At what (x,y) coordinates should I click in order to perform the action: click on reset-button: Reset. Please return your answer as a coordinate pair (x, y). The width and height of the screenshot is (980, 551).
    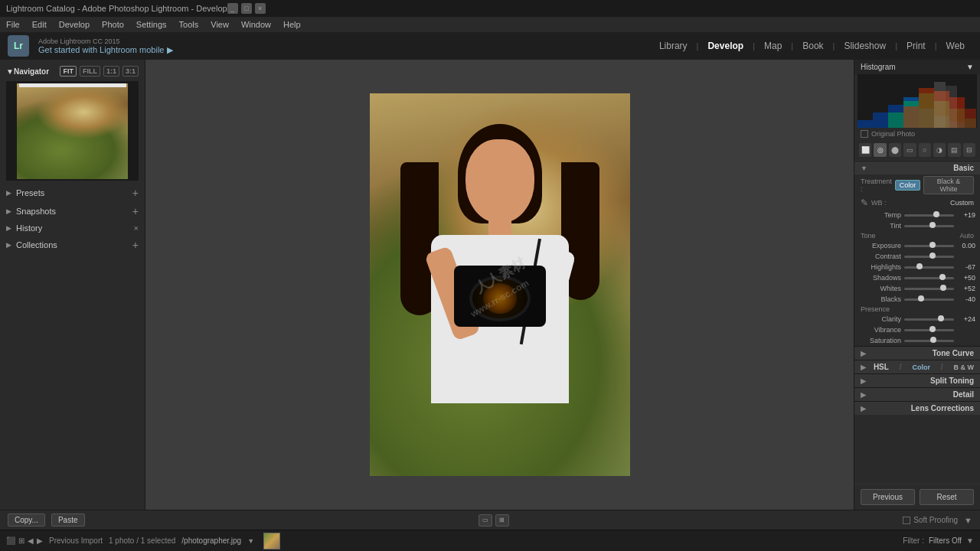
    Looking at the image, I should click on (946, 497).